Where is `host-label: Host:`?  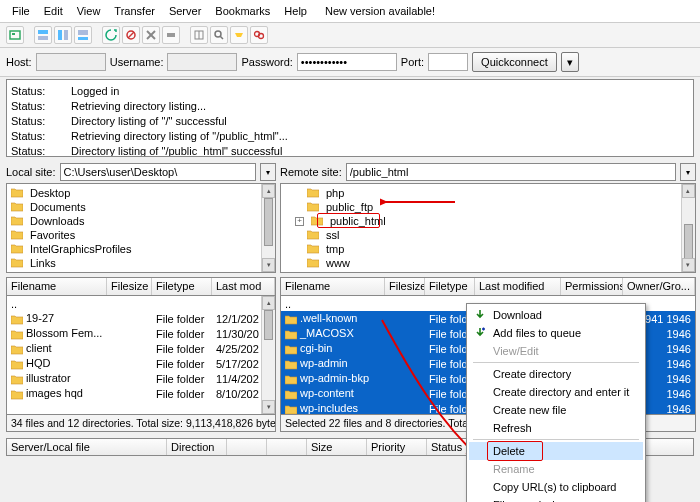
host-label: Host: is located at coordinates (19, 62).